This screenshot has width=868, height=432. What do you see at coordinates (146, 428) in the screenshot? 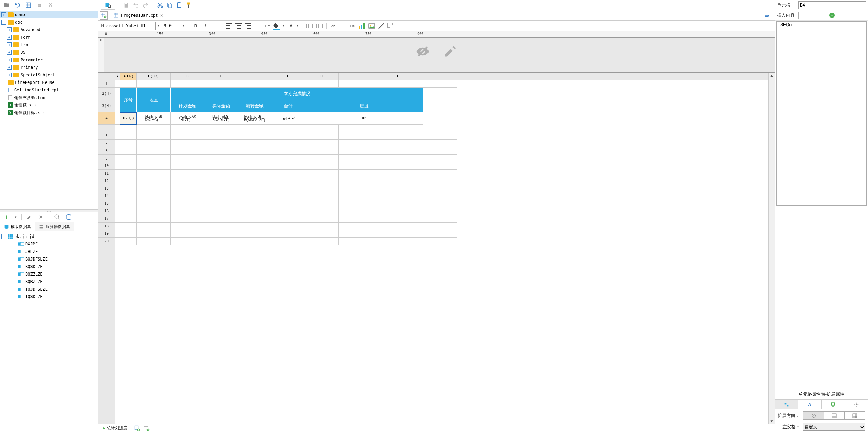
I see `add-sheet-alt-icon` at bounding box center [146, 428].